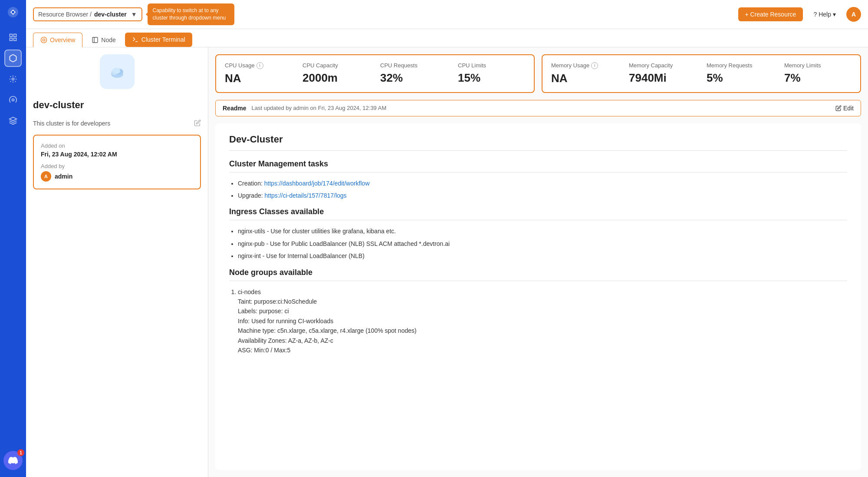 This screenshot has height=477, width=868. I want to click on stat-cpu-limits: CPU Limits 15%, so click(491, 74).